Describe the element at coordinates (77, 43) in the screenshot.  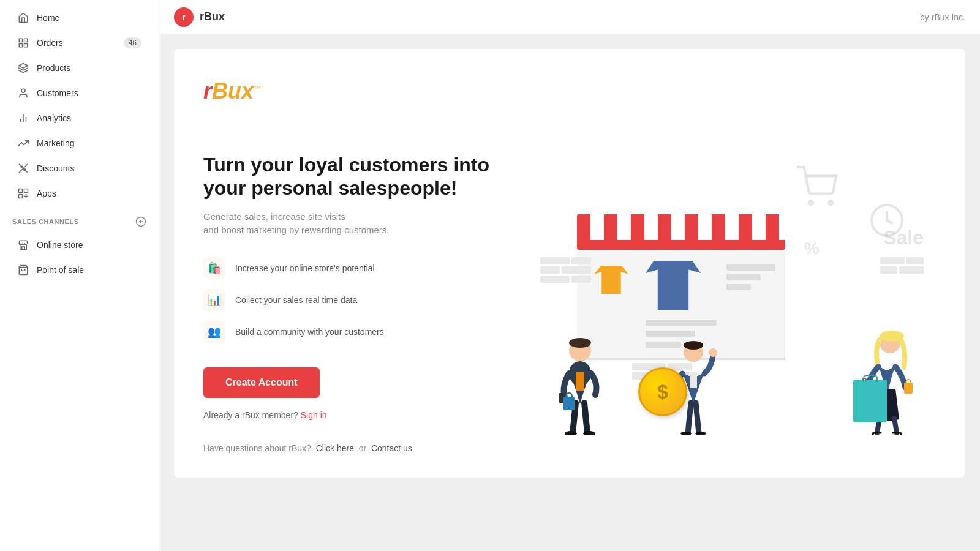
I see `sidebar-item-label: Orders` at that location.